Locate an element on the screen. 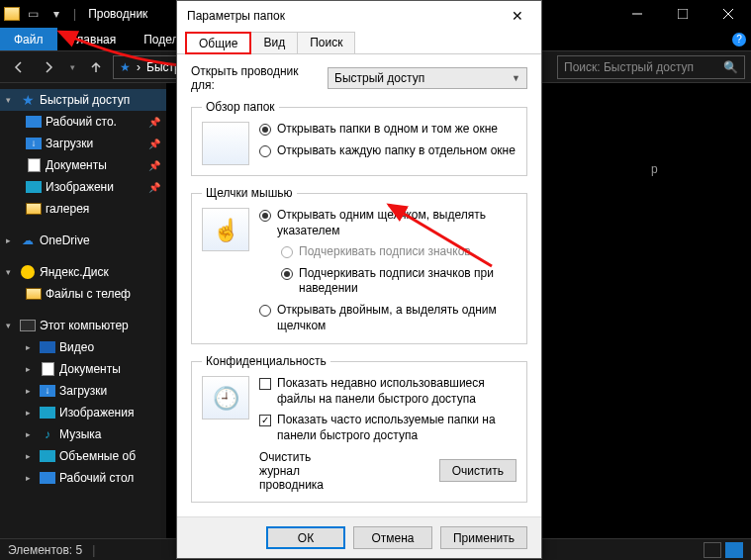 The height and width of the screenshot is (560, 751). tree-music: ▸♪Музыка is located at coordinates (83, 434).